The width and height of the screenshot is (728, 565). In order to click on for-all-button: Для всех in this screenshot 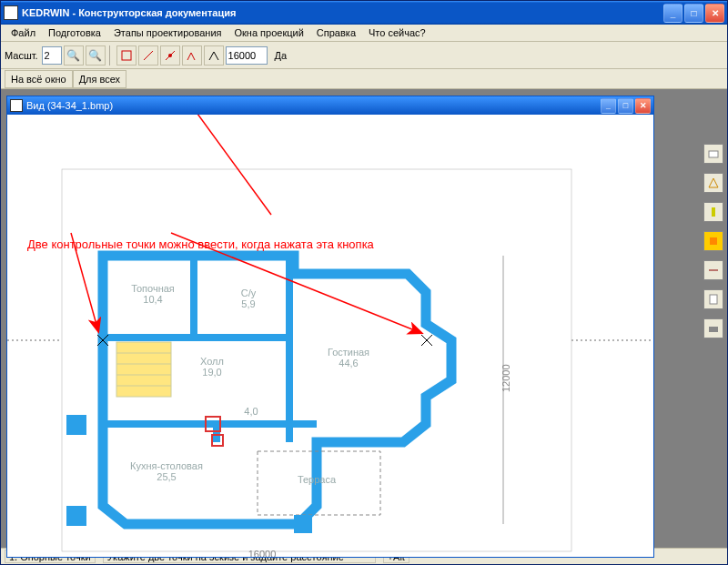, I will do `click(100, 79)`.